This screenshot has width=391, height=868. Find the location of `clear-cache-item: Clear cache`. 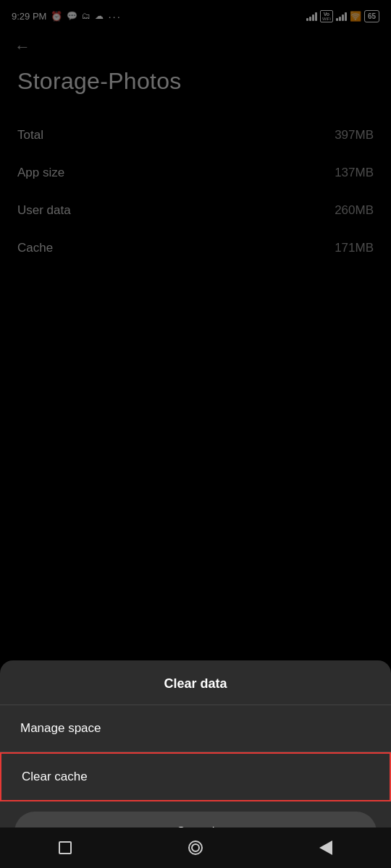

clear-cache-item: Clear cache is located at coordinates (196, 777).